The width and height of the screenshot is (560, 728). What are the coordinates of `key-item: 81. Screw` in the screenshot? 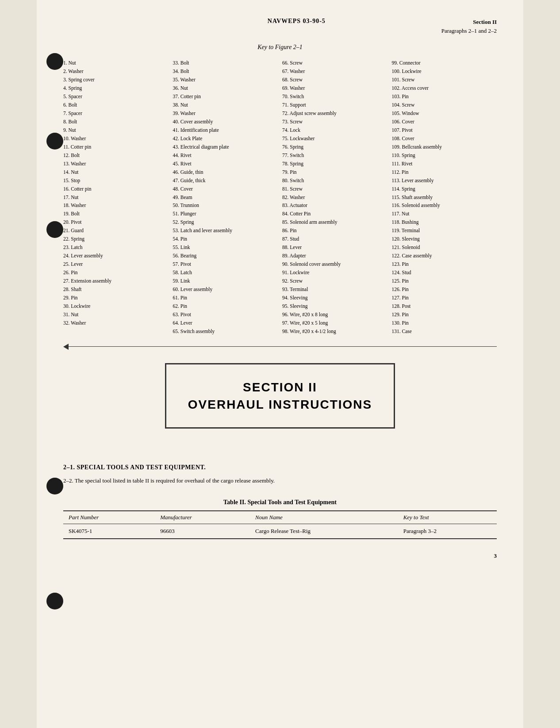 It's located at (335, 189).